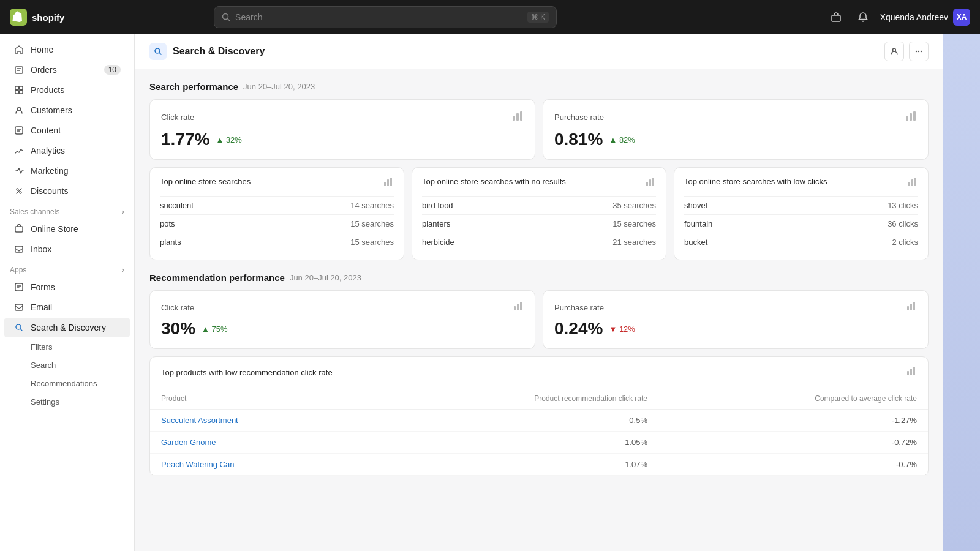 This screenshot has height=551, width=980. What do you see at coordinates (37, 17) in the screenshot?
I see `shopify-logo: shopify` at bounding box center [37, 17].